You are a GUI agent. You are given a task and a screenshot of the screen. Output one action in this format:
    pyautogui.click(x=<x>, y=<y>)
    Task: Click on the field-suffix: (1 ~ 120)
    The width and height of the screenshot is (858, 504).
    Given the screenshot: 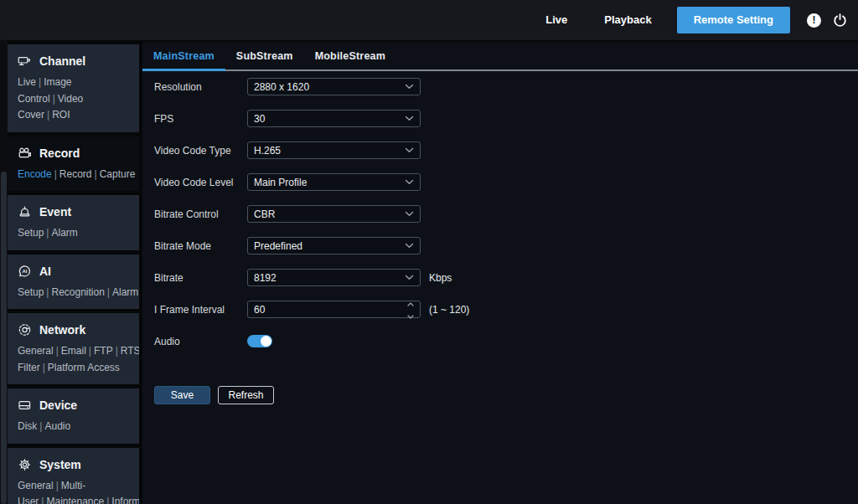 What is the action you would take?
    pyautogui.click(x=449, y=310)
    